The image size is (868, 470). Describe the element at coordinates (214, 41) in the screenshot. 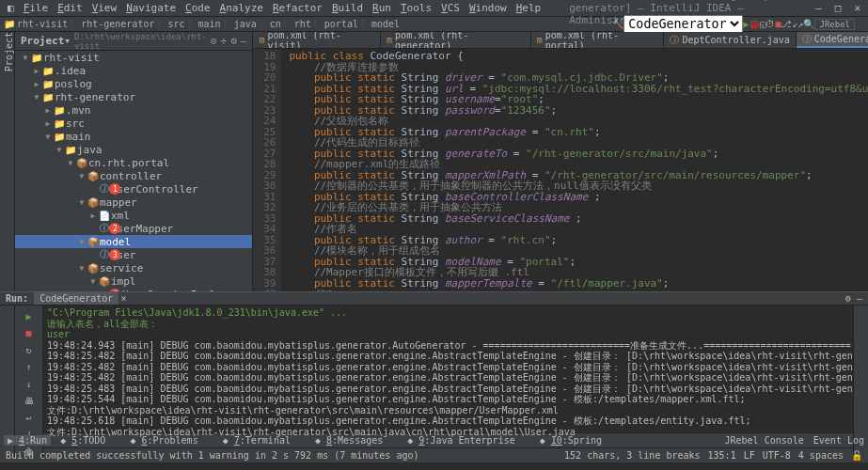

I see `locate-icon: ⊙` at that location.